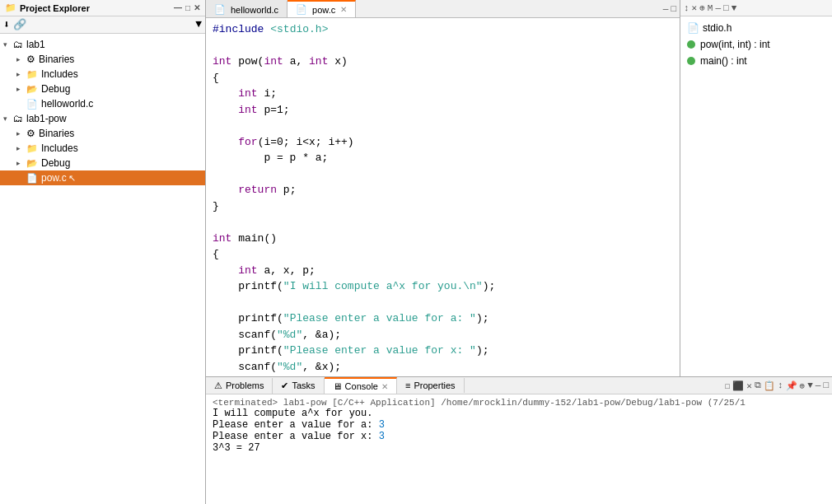 The image size is (832, 504). What do you see at coordinates (756, 28) in the screenshot?
I see `outline-stdio: 📄 stdio.h` at bounding box center [756, 28].